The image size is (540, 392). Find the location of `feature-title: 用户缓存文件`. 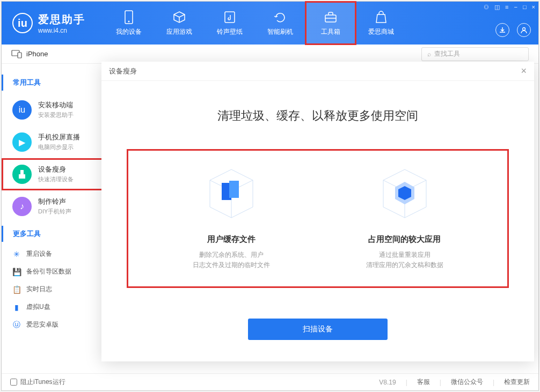

feature-title: 用户缓存文件 is located at coordinates (231, 239).